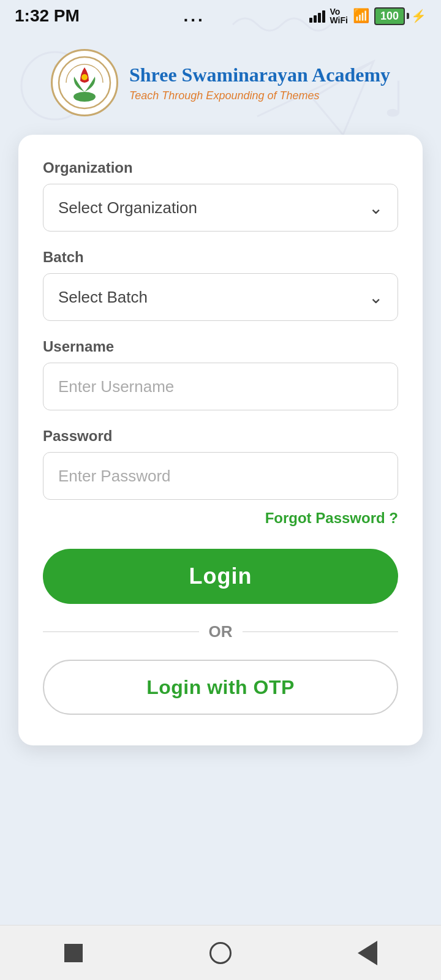 This screenshot has height=980, width=441. Describe the element at coordinates (221, 297) in the screenshot. I see `batch-dropdown: Select Batch ⌄` at that location.